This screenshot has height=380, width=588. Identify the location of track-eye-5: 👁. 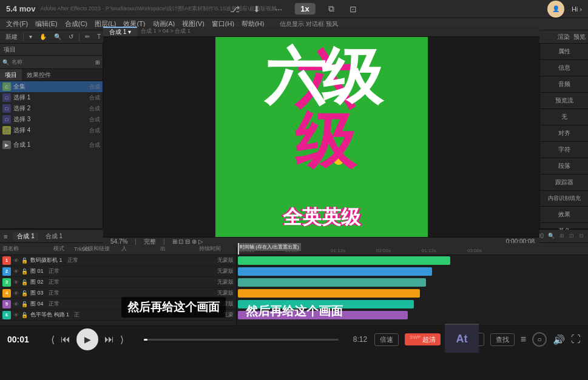
(16, 304).